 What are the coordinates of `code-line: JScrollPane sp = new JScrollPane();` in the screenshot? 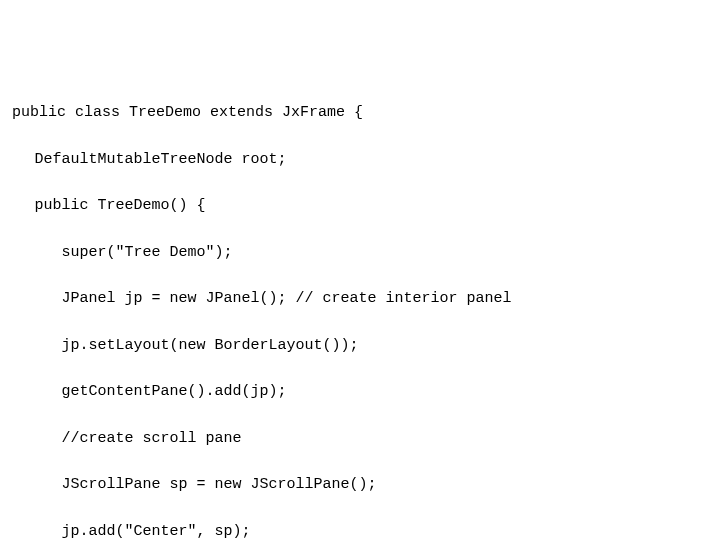 It's located at (360, 484).